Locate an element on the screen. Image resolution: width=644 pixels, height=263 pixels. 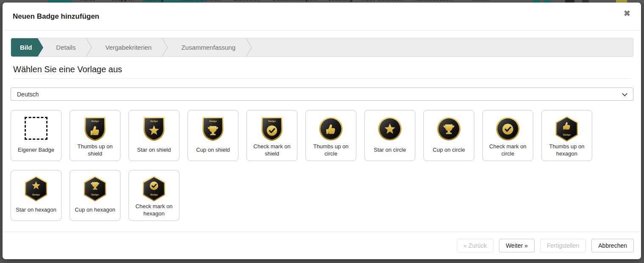
wizard-step-zusammenfassung: Zusammenfassung is located at coordinates (207, 48).